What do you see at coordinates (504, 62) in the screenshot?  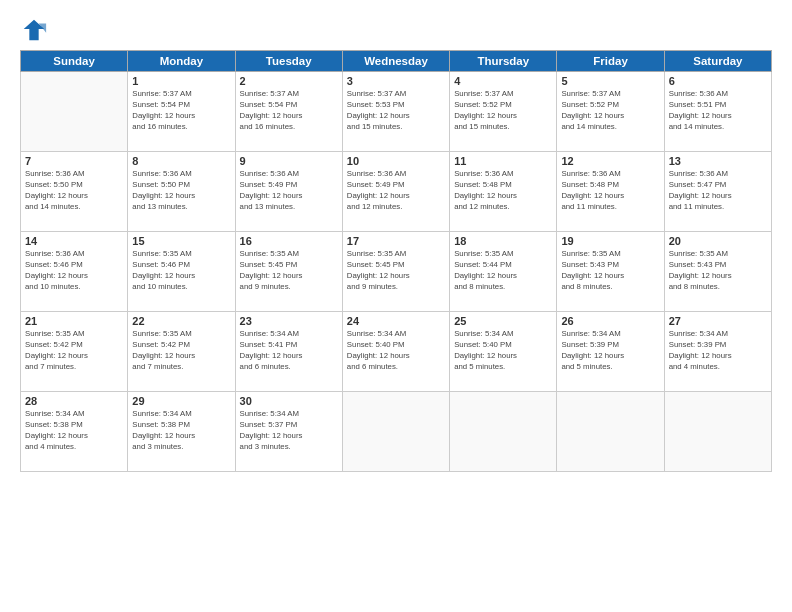 I see `weekday-header-thursday: Thursday` at bounding box center [504, 62].